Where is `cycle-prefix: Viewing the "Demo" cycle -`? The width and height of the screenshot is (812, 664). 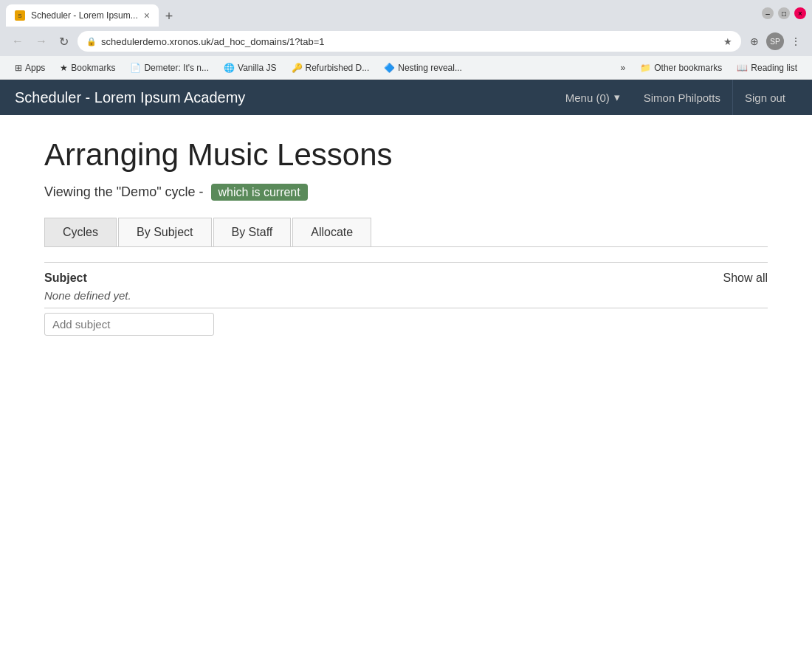
cycle-prefix: Viewing the "Demo" cycle - is located at coordinates (124, 192).